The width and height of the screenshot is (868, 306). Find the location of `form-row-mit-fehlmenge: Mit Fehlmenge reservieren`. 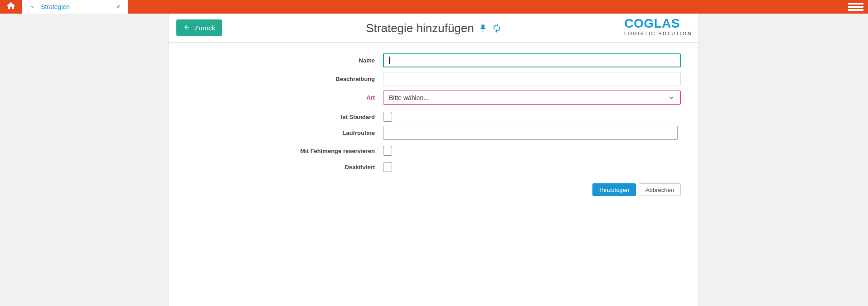

form-row-mit-fehlmenge: Mit Fehlmenge reservieren is located at coordinates (434, 151).